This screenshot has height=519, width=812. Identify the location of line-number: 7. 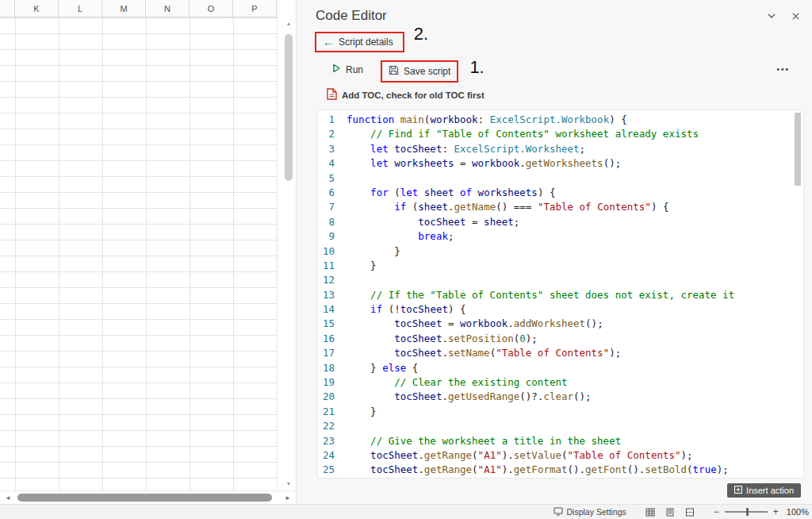
(327, 207).